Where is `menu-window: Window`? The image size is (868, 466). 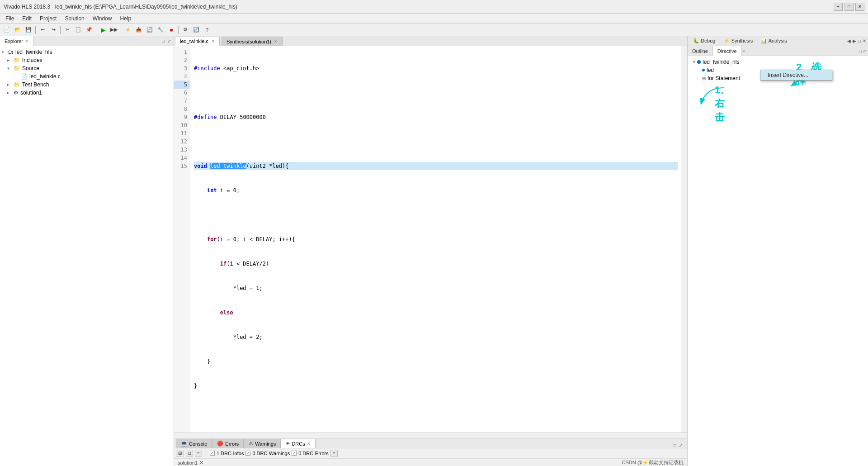 menu-window: Window is located at coordinates (102, 19).